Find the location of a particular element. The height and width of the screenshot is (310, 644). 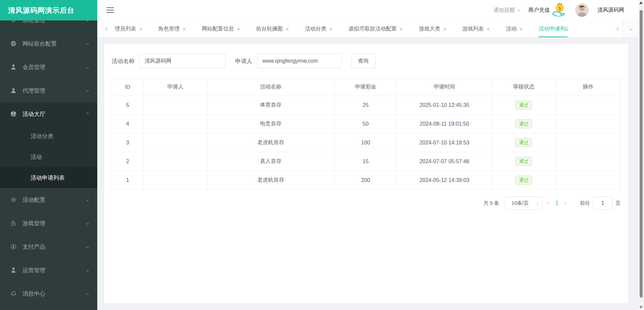

tab-label: 活动 is located at coordinates (511, 29).